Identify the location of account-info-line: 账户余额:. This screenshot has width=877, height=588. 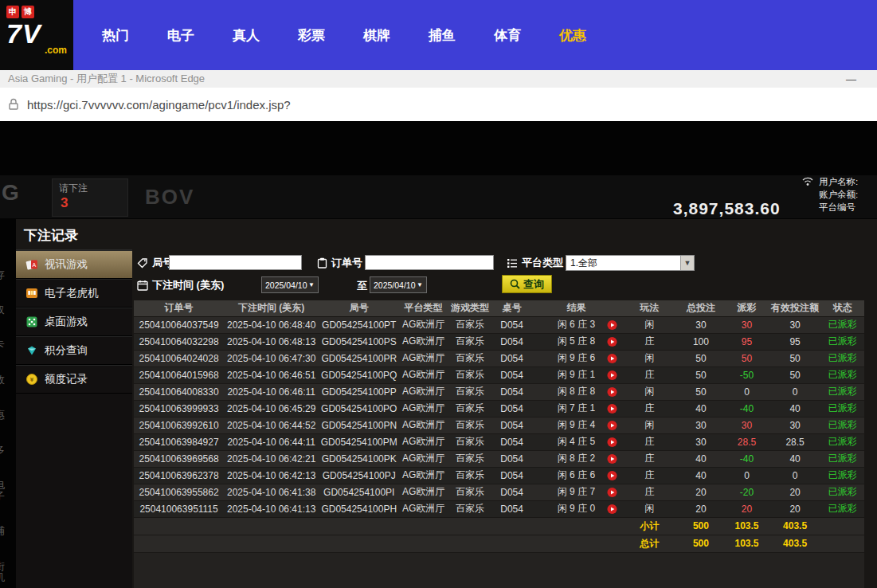
(838, 194).